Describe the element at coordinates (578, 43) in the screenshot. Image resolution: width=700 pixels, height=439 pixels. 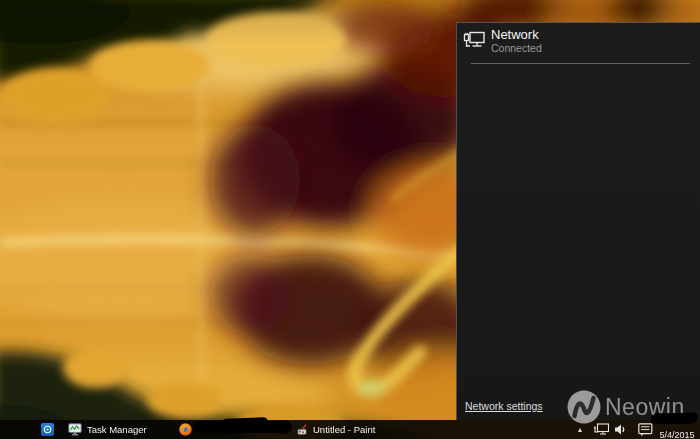
I see `network-connection-item: Network Connected` at that location.